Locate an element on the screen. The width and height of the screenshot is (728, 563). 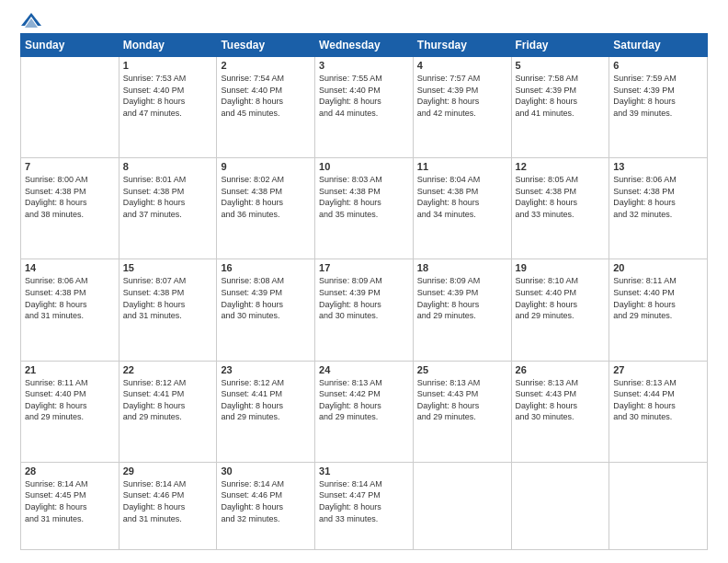
day-number: 27 is located at coordinates (658, 370).